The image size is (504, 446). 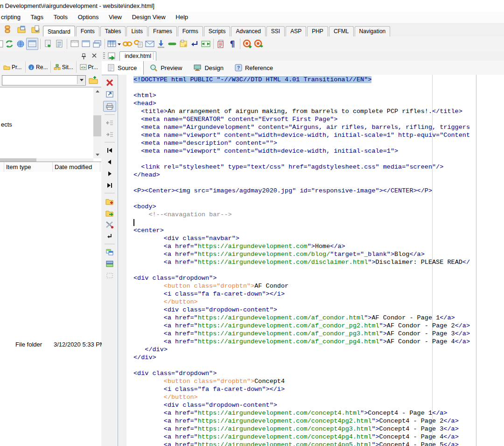 I want to click on code-line: <head>, so click(x=301, y=104).